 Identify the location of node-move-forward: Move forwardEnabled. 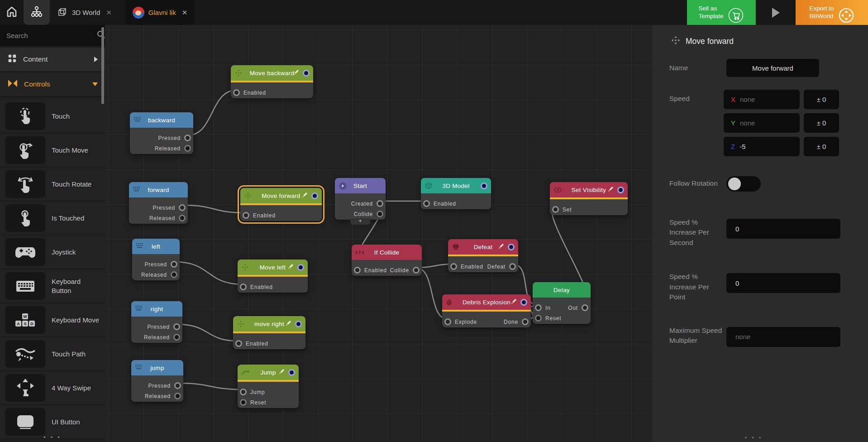
(281, 205).